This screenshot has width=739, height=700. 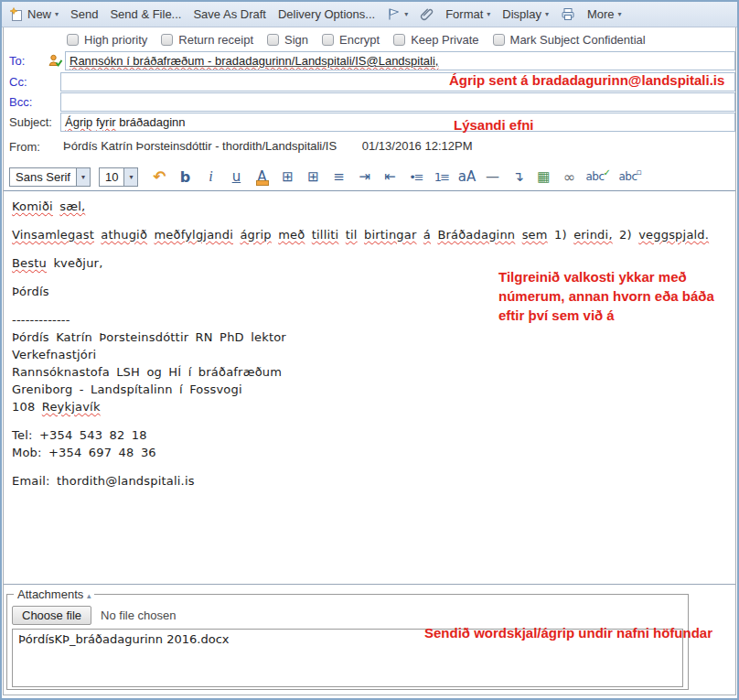 What do you see at coordinates (370, 355) in the screenshot?
I see `body-line: Verkefnastjóri` at bounding box center [370, 355].